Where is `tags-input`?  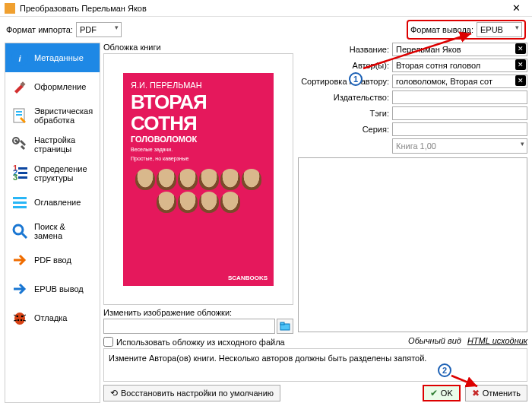 tags-input is located at coordinates (460, 113).